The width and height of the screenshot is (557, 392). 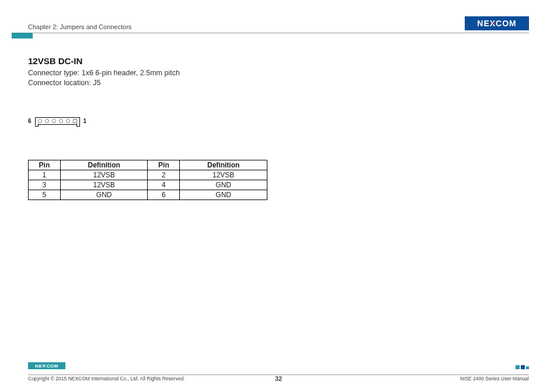 What do you see at coordinates (522, 368) in the screenshot?
I see `footer-decoration` at bounding box center [522, 368].